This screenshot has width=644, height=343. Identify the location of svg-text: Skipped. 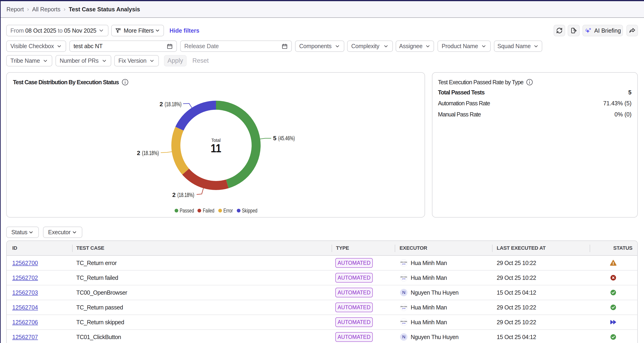
(250, 211).